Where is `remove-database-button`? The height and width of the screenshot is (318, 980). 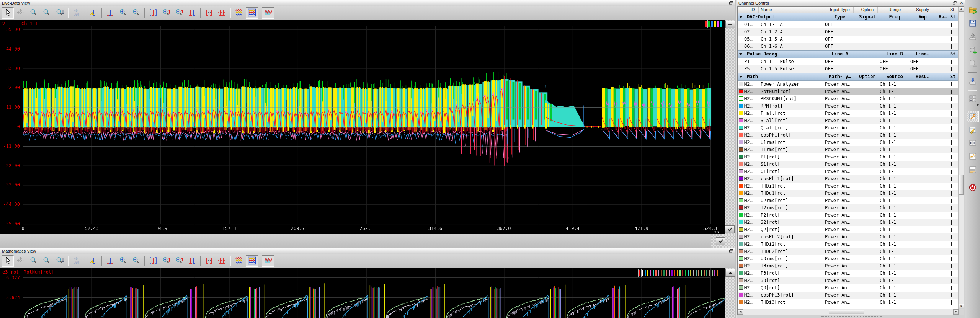 remove-database-button is located at coordinates (973, 64).